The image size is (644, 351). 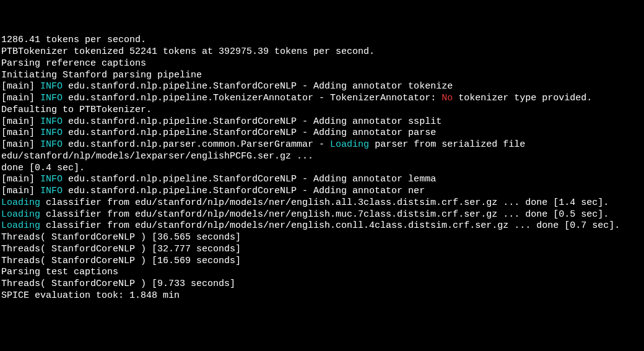 What do you see at coordinates (59, 272) in the screenshot?
I see `terminal-text: Parsing test captions` at bounding box center [59, 272].